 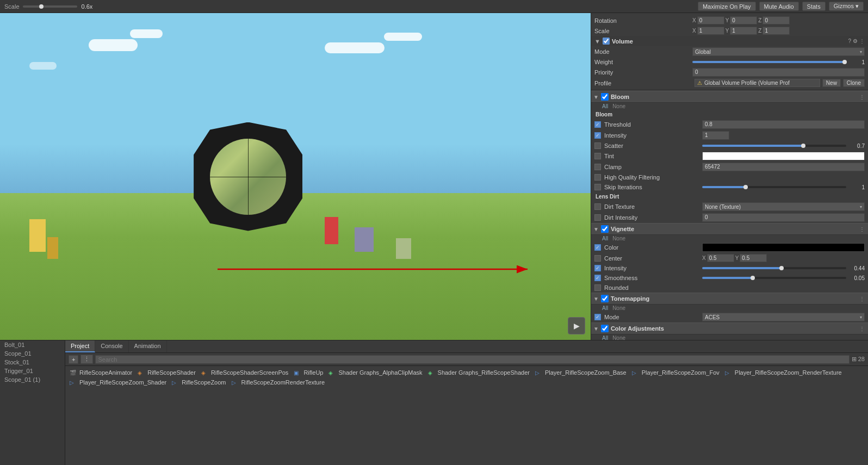 I want to click on vignette-color-checkbox, so click(x=598, y=247).